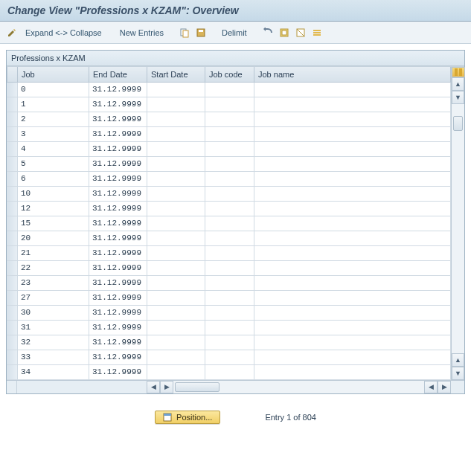 The height and width of the screenshot is (476, 471). Describe the element at coordinates (317, 33) in the screenshot. I see `list-icon` at that location.